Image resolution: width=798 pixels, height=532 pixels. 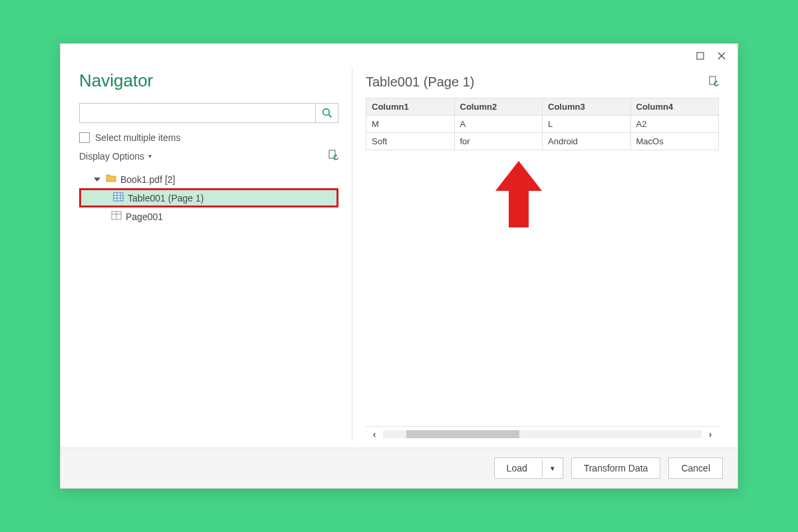 What do you see at coordinates (166, 198) in the screenshot?
I see `tree-item-label: Table001 (Page 1)` at bounding box center [166, 198].